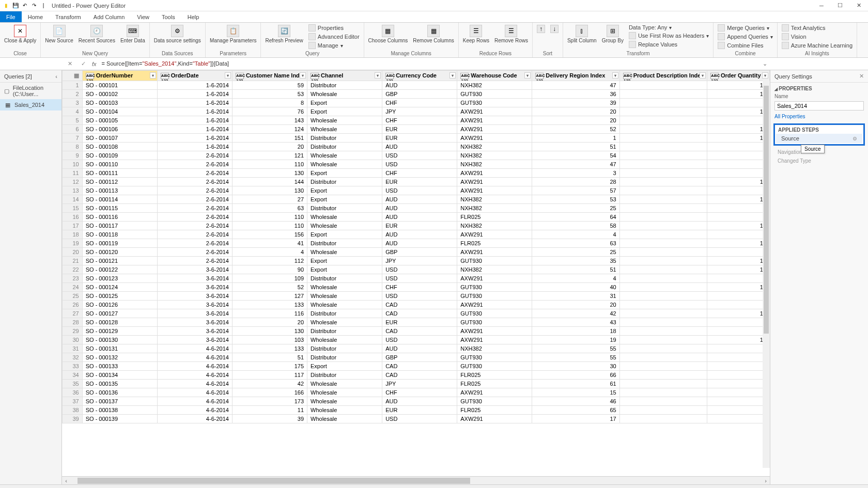 Image resolution: width=868 pixels, height=488 pixels. I want to click on data-cell: 58, so click(576, 226).